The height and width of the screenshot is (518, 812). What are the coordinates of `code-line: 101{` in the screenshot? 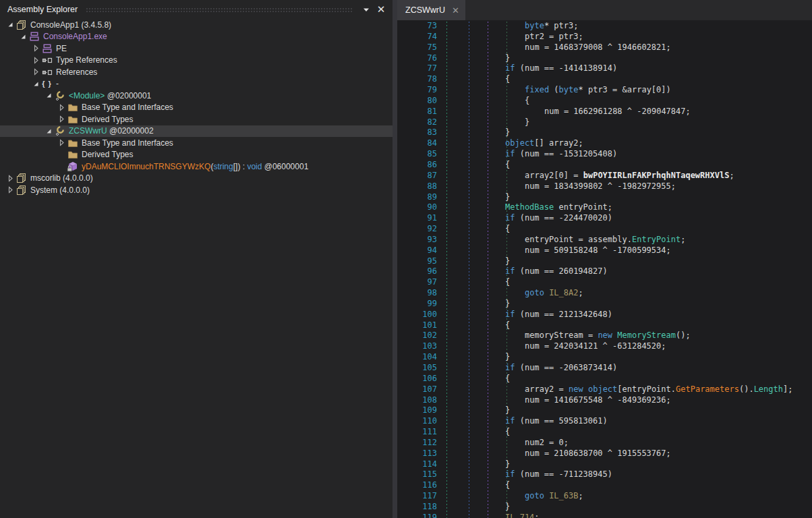 It's located at (604, 326).